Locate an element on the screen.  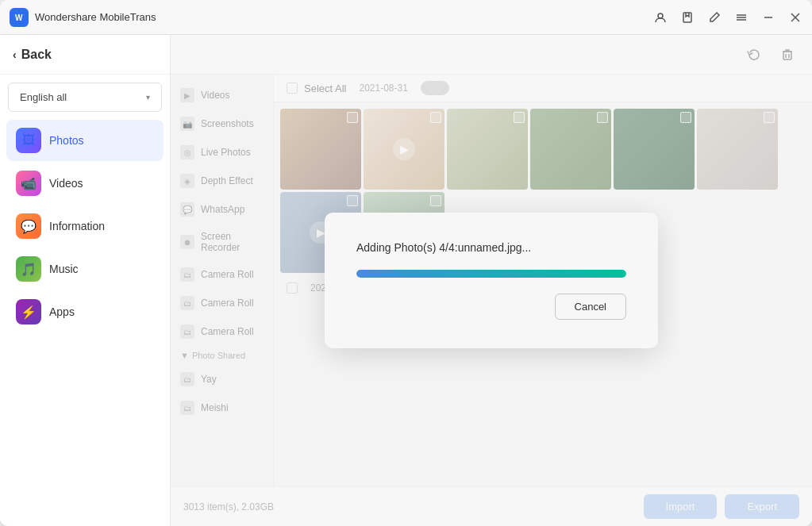
sidebar-item-information: 💬 Information is located at coordinates (85, 226).